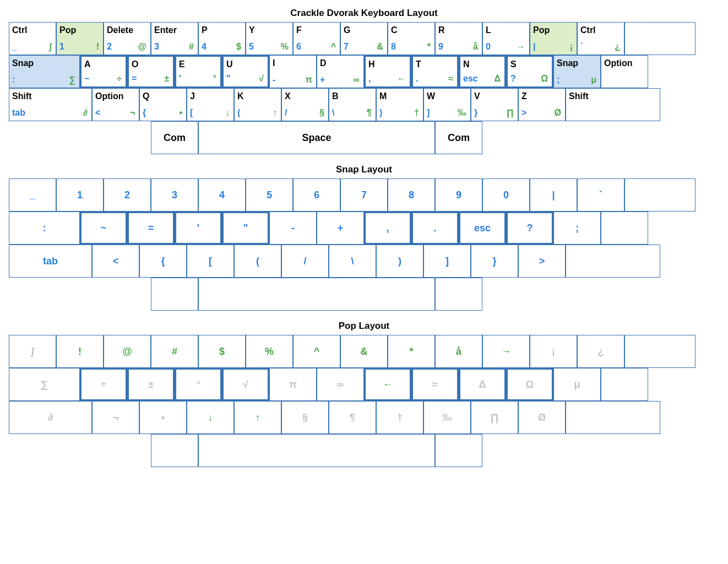  What do you see at coordinates (352, 105) in the screenshot?
I see `key: B\¶` at bounding box center [352, 105].